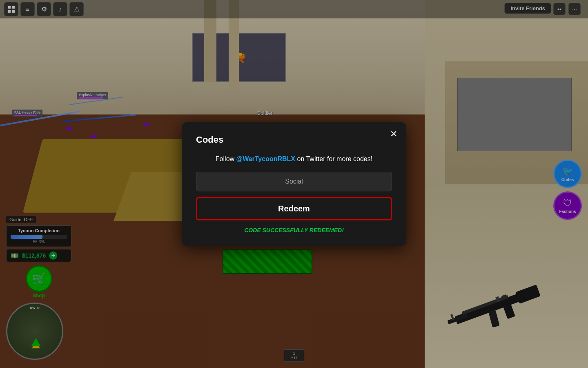 The width and height of the screenshot is (588, 368). I want to click on modal-title: Codes, so click(294, 140).